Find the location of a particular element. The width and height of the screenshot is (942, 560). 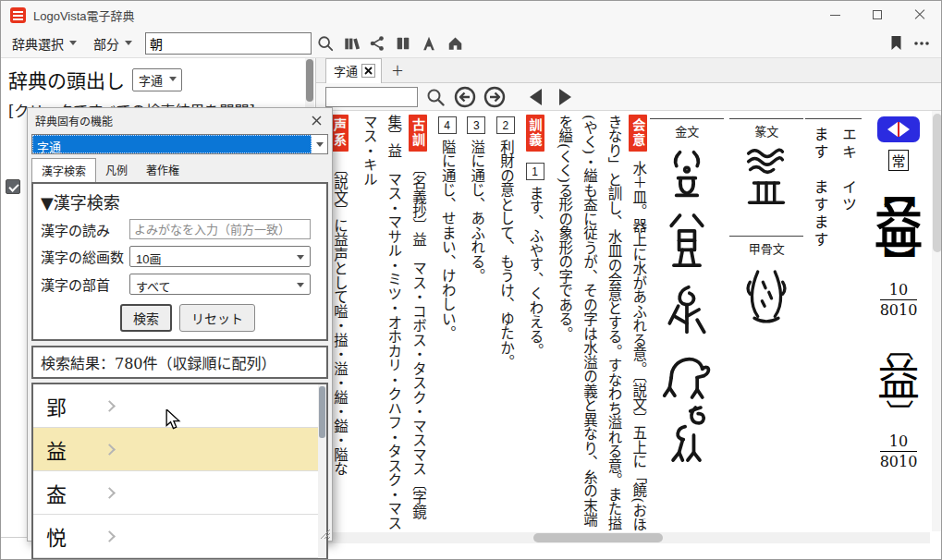

logovista-logo-icon is located at coordinates (18, 15).